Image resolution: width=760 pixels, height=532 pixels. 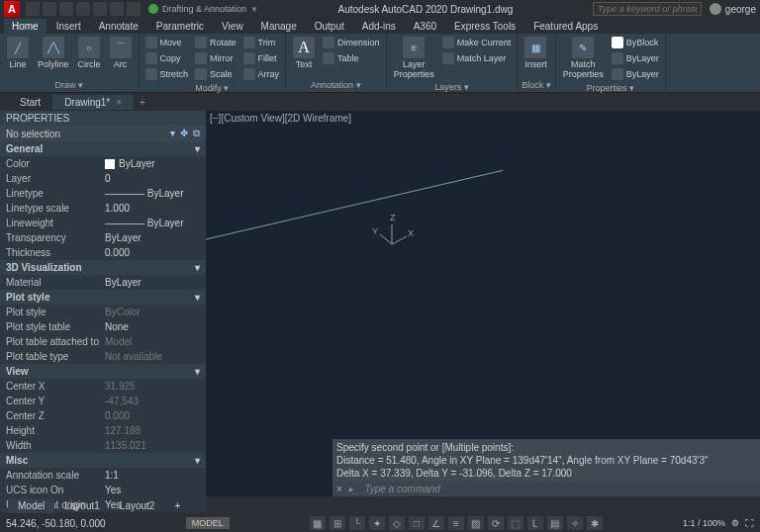 What do you see at coordinates (584, 57) in the screenshot?
I see `match-properties-button: ✎Match Properties` at bounding box center [584, 57].